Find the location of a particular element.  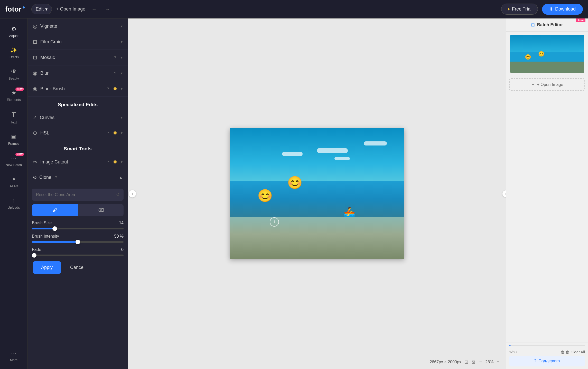

cancel-button: Cancel is located at coordinates (77, 267).